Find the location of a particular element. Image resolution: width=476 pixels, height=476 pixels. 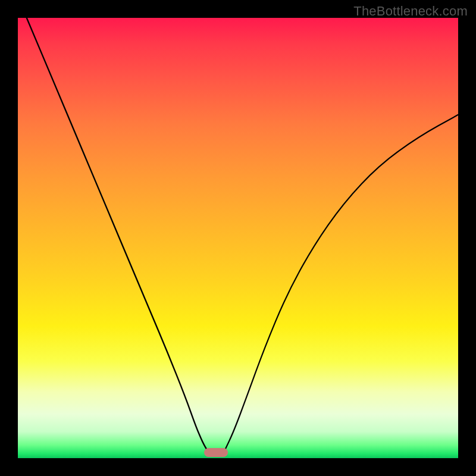

watermark-text: TheBottleneck.com is located at coordinates (411, 11).